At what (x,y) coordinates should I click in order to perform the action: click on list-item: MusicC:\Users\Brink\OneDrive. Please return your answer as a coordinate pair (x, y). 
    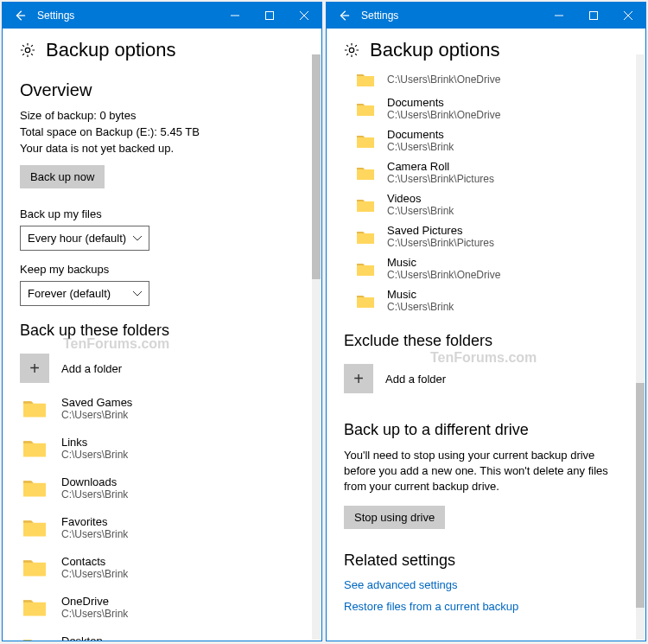
    Looking at the image, I should click on (492, 268).